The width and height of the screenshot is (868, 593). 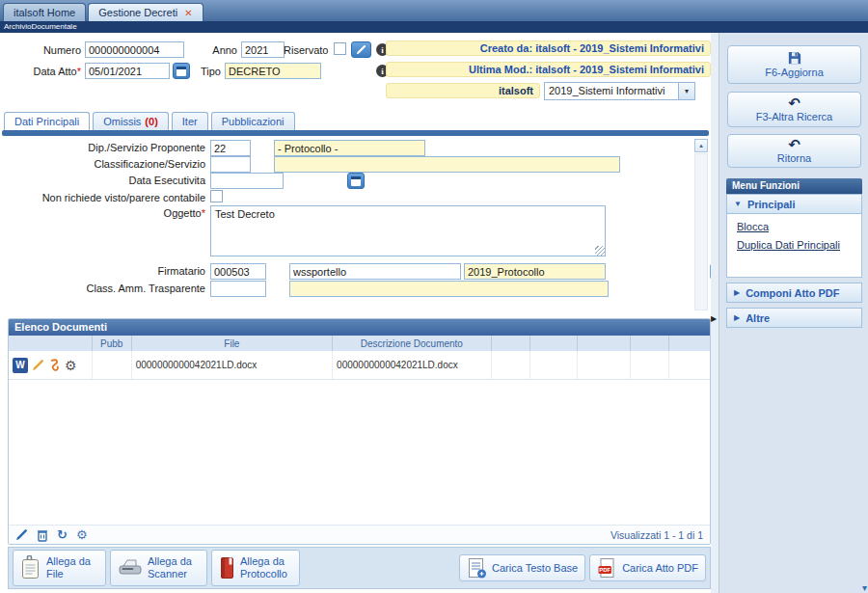 I want to click on settings-gear-icon: ⚙, so click(x=82, y=534).